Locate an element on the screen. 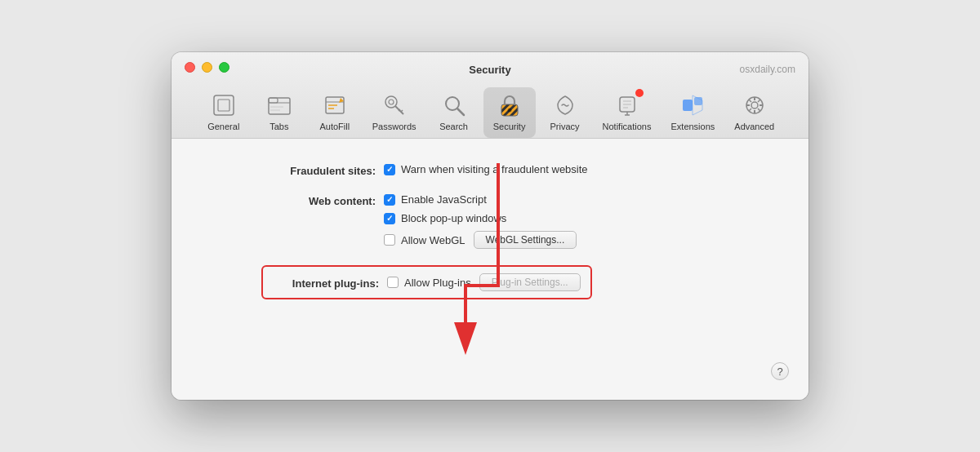 This screenshot has height=452, width=980. tab-search: Search is located at coordinates (454, 113).